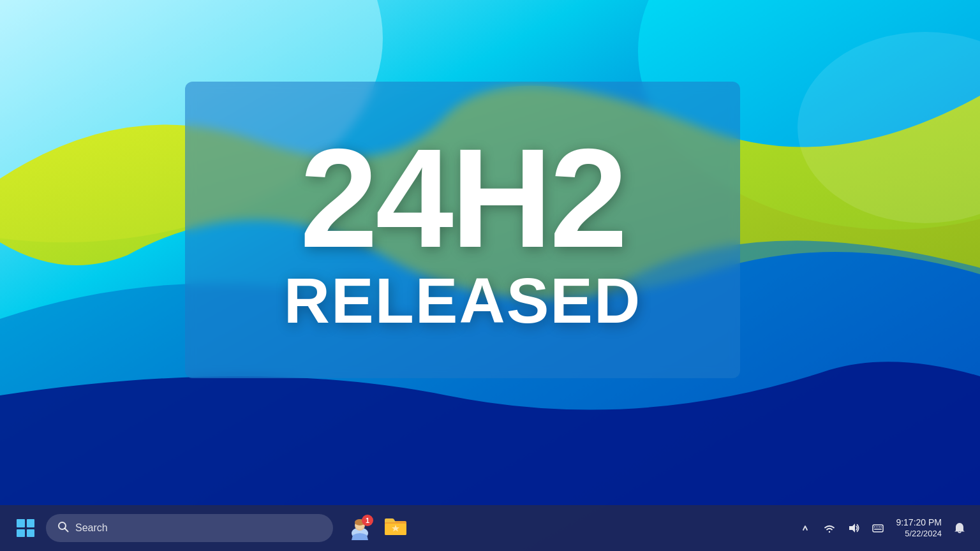 The width and height of the screenshot is (980, 551). Describe the element at coordinates (396, 528) in the screenshot. I see `taskbar-app-file-explorer` at that location.